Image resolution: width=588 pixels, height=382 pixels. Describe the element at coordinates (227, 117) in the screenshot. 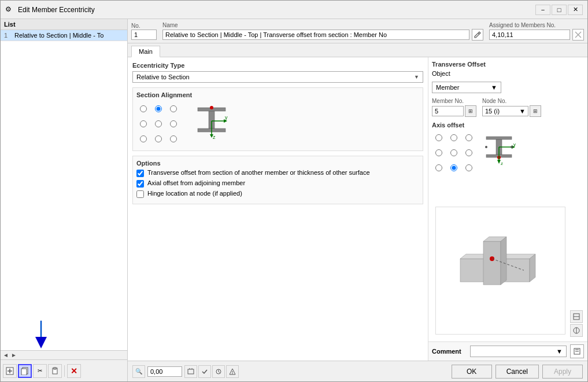

I see `svg-text: y` at that location.